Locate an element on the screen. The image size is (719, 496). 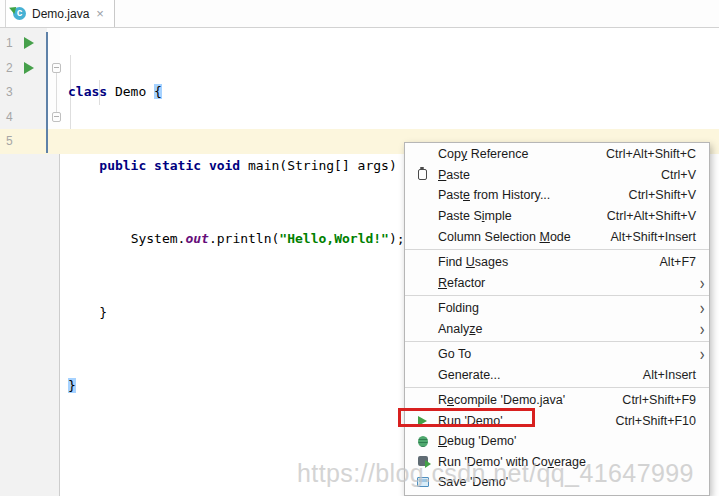
menu-shortcut: Alt+Insert is located at coordinates (670, 375).